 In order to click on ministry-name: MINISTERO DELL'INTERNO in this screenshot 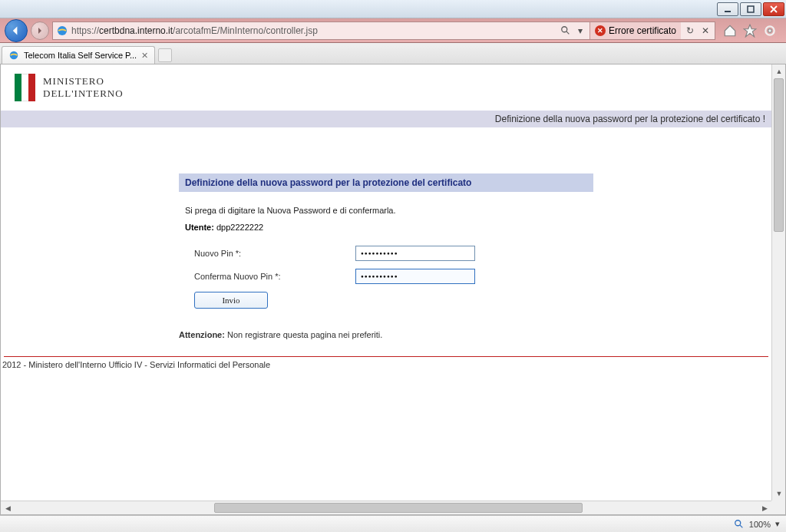, I will do `click(83, 88)`.